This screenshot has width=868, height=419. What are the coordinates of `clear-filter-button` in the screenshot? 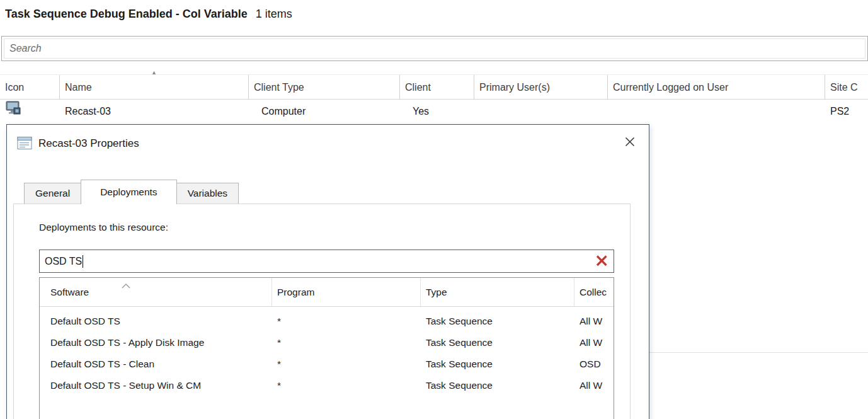 It's located at (602, 261).